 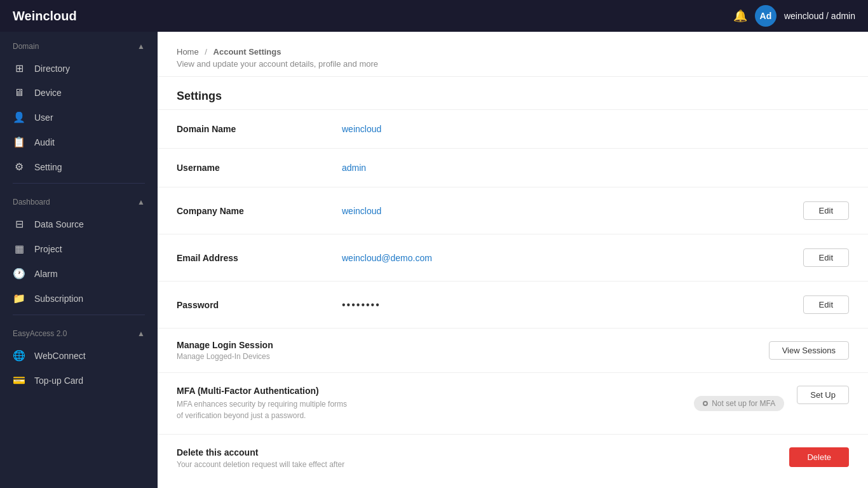 What do you see at coordinates (483, 464) in the screenshot?
I see `delete-account-description: Your account deletion request will take …` at bounding box center [483, 464].